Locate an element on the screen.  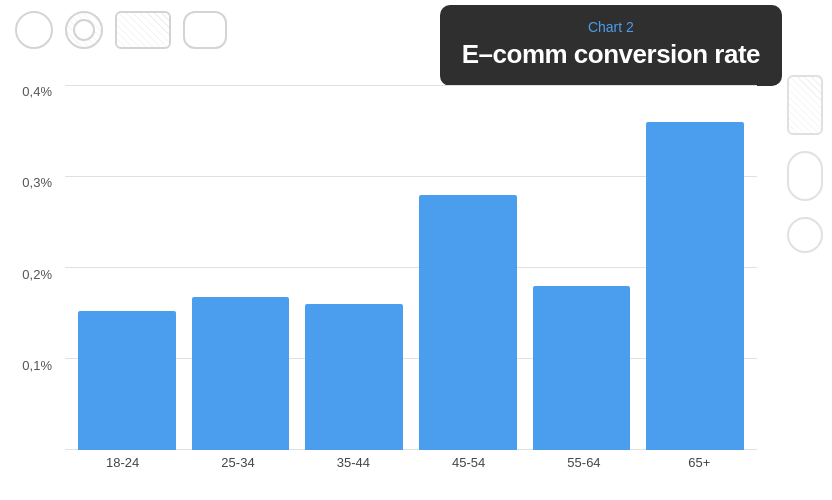
tooltip-chart-label: Chart 2 is located at coordinates (611, 27).